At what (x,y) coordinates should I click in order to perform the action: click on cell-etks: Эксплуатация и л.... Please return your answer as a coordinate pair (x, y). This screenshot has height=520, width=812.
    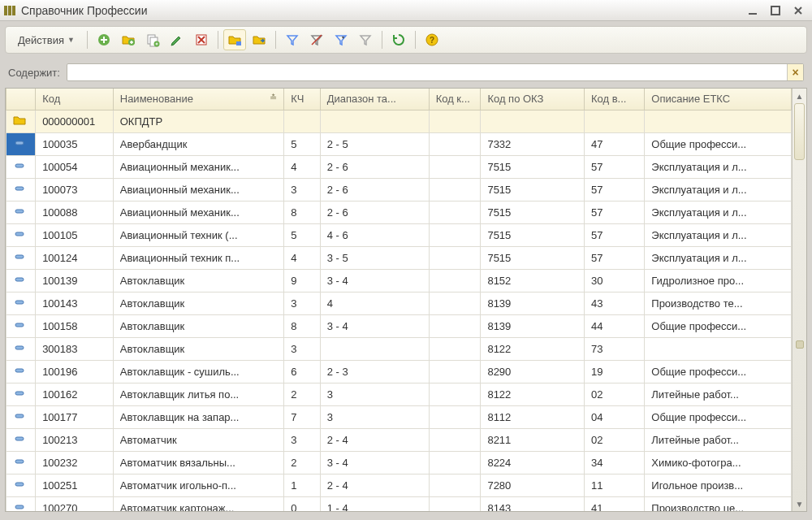
    Looking at the image, I should click on (718, 258).